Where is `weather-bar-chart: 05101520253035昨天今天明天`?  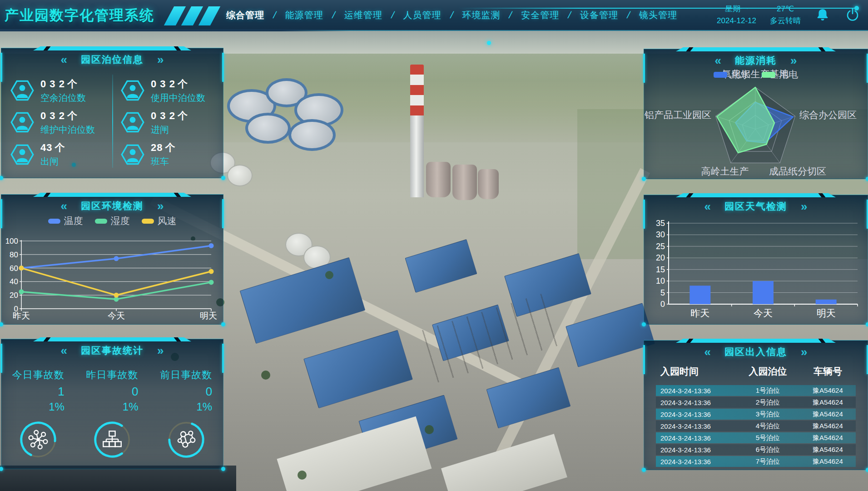
weather-bar-chart: 05101520253035昨天今天明天 is located at coordinates (756, 270).